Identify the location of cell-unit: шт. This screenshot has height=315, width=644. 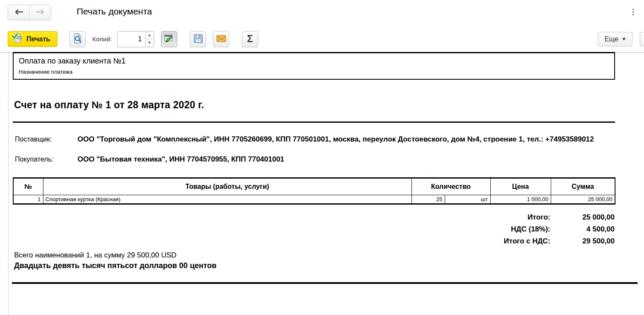
(468, 199).